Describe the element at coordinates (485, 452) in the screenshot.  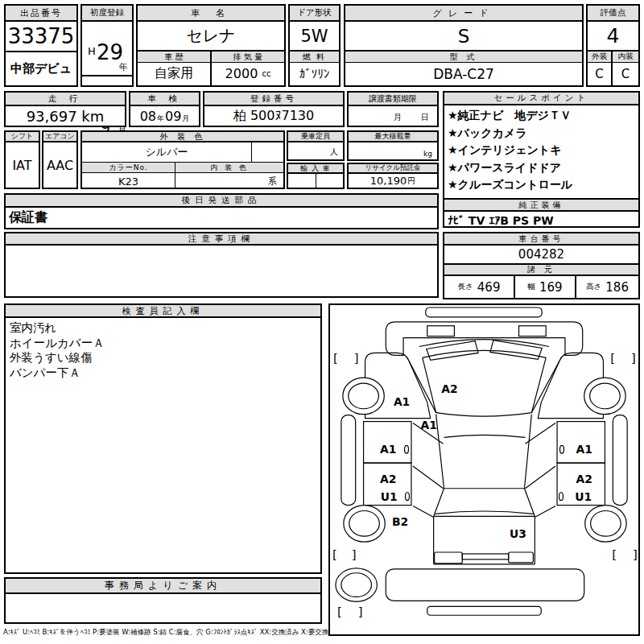
I see `roof-sides` at that location.